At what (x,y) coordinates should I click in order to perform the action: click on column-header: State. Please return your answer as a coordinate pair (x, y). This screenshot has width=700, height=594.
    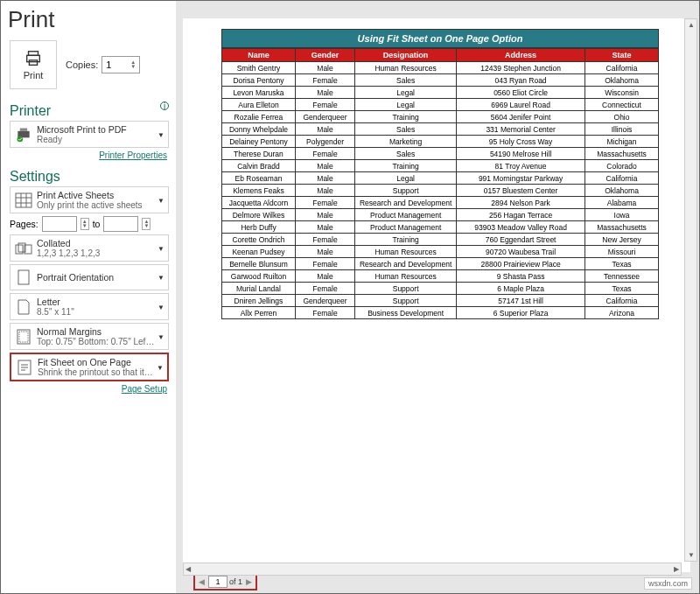
    Looking at the image, I should click on (622, 56).